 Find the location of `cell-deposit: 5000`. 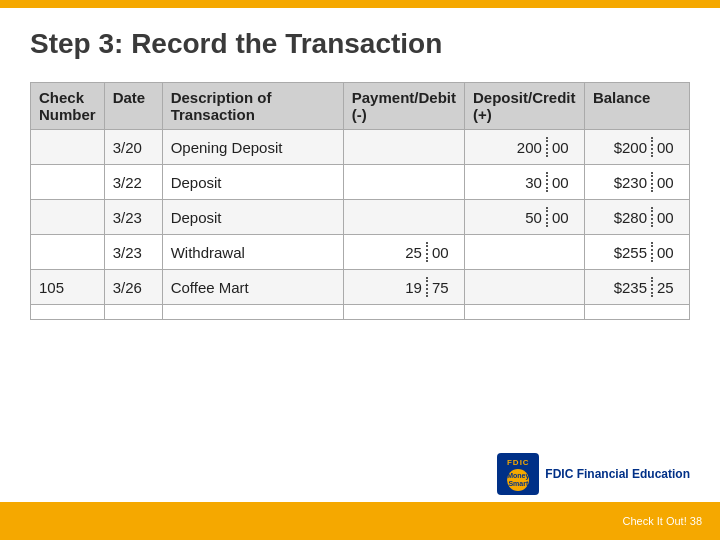

cell-deposit: 5000 is located at coordinates (524, 218).